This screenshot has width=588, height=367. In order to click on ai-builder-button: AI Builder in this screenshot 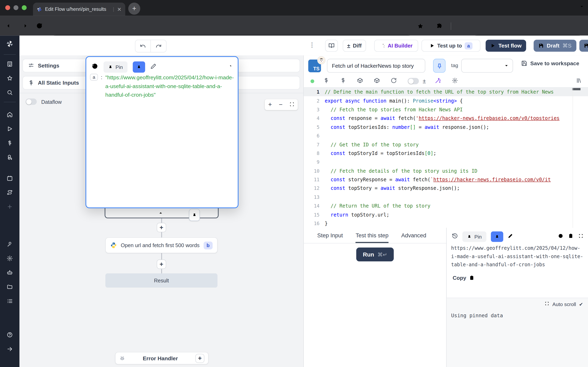, I will do `click(396, 46)`.